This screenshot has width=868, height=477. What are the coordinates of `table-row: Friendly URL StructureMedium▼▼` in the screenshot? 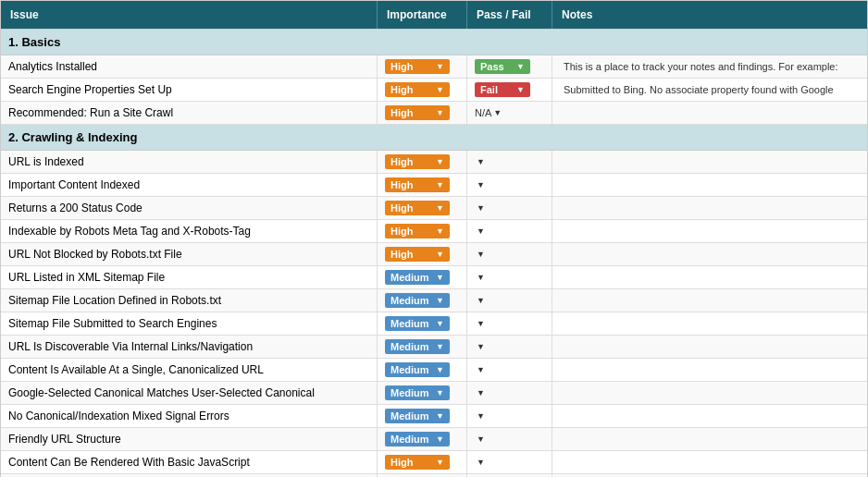 It's located at (434, 440).